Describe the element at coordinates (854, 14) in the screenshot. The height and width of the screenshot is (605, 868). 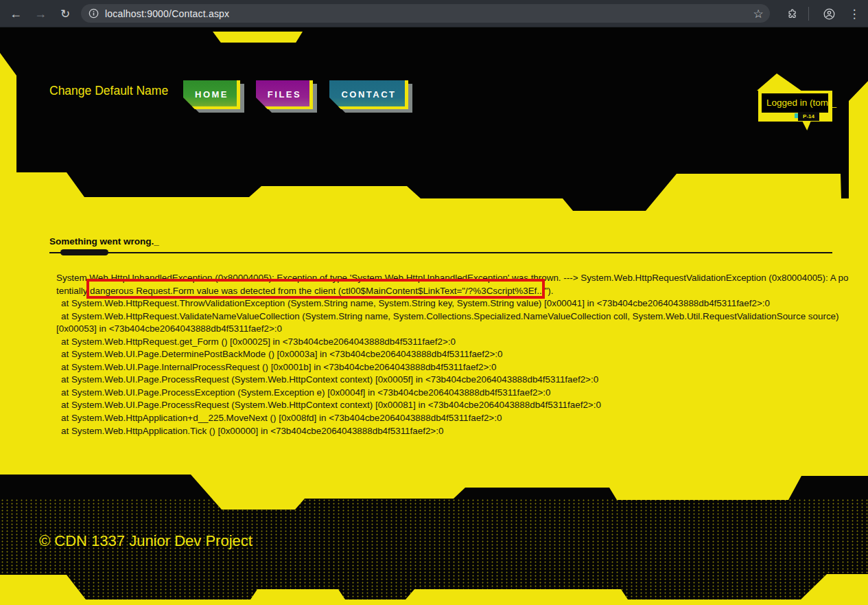
I see `menu-kebab-icon: ⋮` at that location.